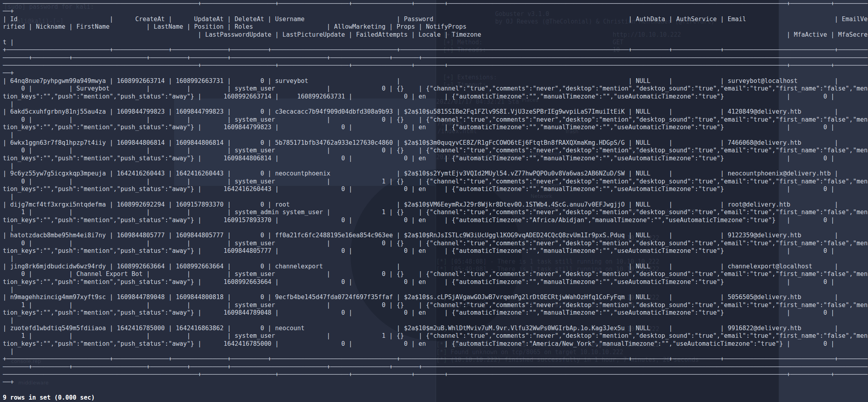 The image size is (868, 402). Describe the element at coordinates (435, 81) in the screenshot. I see `terminal-line: | 64nq8nue7pyhpgwm99a949mwya | 160899266…` at that location.